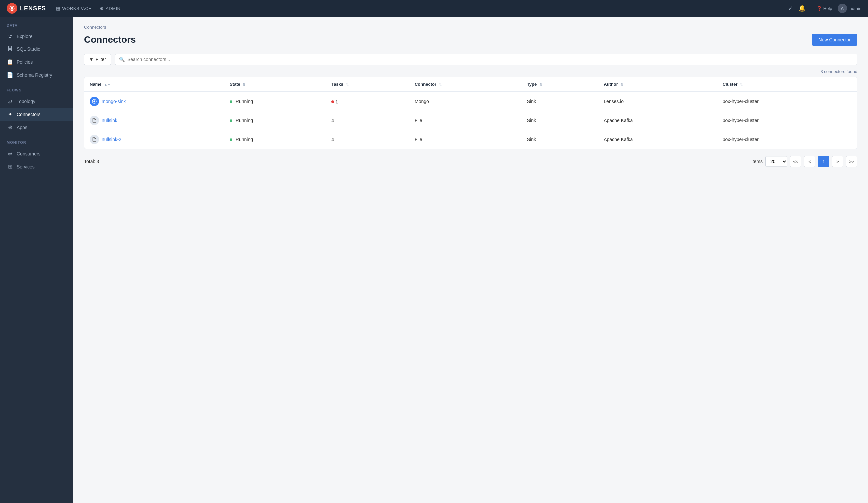 The image size is (868, 503). Describe the element at coordinates (486, 59) in the screenshot. I see `search-input` at that location.